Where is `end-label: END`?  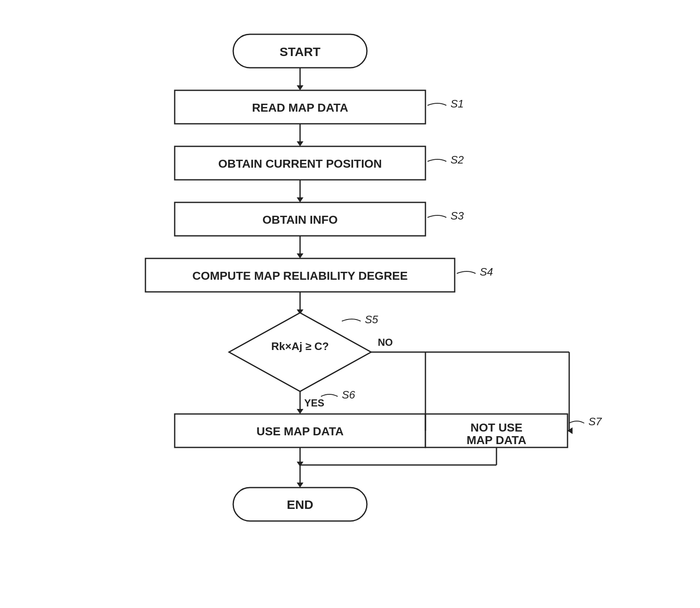
end-label: END is located at coordinates (300, 504).